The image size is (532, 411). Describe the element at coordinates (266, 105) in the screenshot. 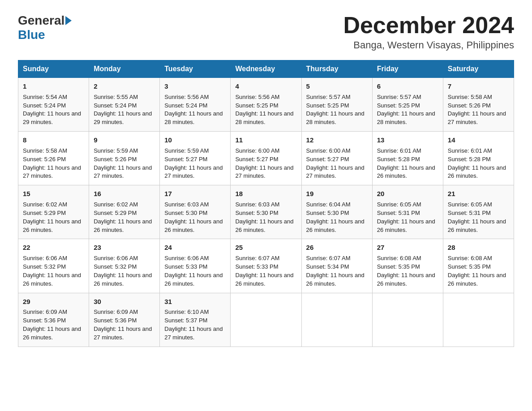

I see `calendar-cell: 4 Sunrise: 5:56 AM Sunset: 5:25 PM Dayli…` at that location.